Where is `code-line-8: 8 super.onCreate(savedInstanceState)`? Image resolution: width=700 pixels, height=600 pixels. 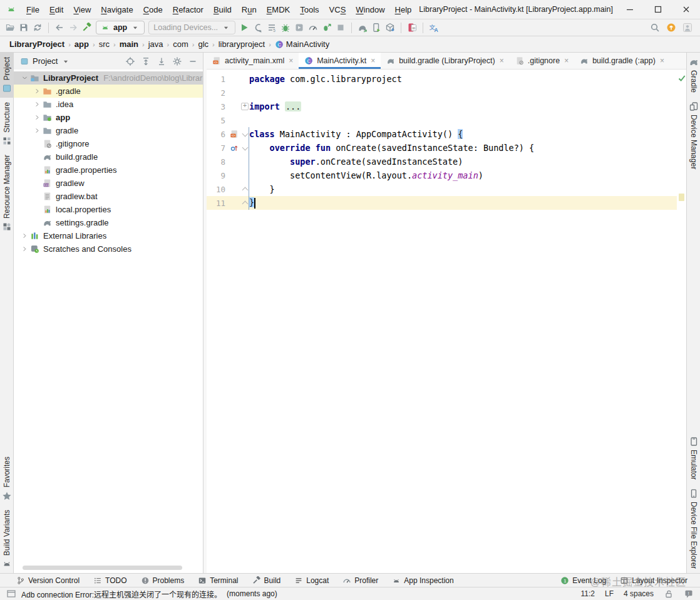
code-line-8: 8 super.onCreate(savedInstanceState) is located at coordinates (442, 162).